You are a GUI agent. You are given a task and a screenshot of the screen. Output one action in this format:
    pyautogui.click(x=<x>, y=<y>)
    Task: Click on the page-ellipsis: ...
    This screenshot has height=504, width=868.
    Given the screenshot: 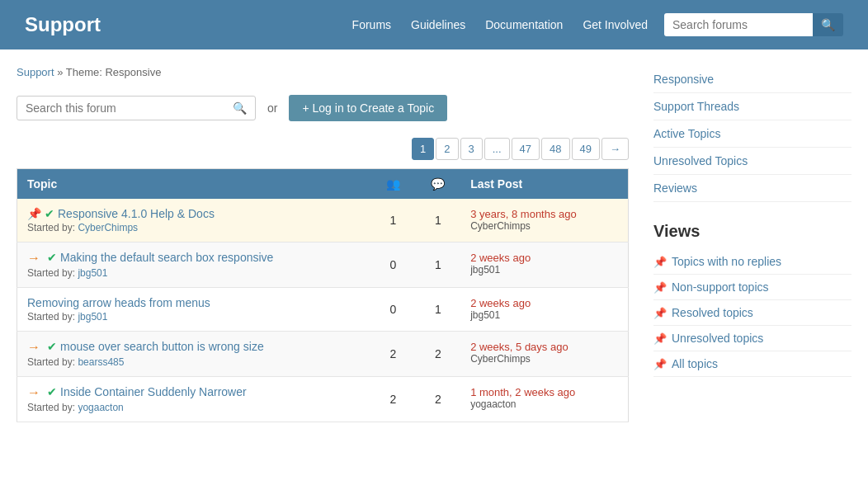 What is the action you would take?
    pyautogui.click(x=497, y=148)
    